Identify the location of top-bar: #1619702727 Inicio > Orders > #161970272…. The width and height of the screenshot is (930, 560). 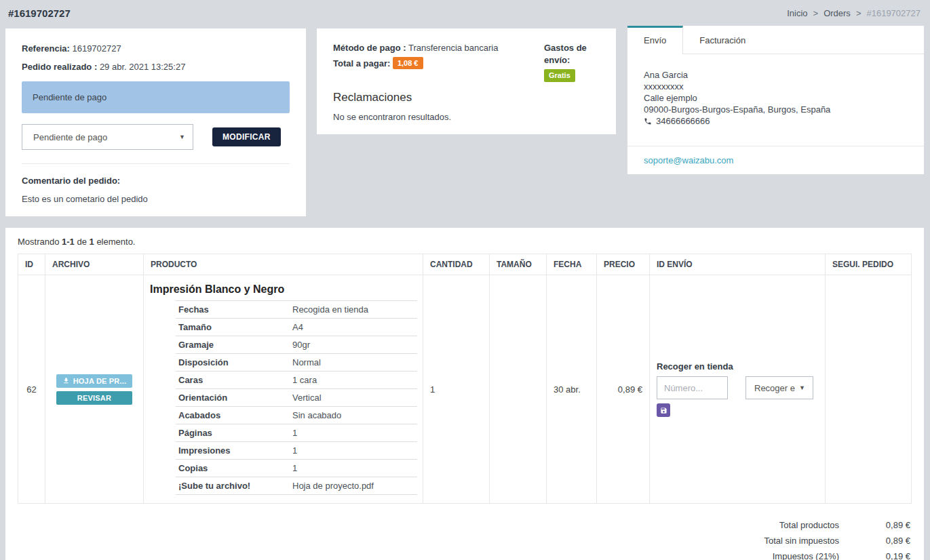
(465, 13).